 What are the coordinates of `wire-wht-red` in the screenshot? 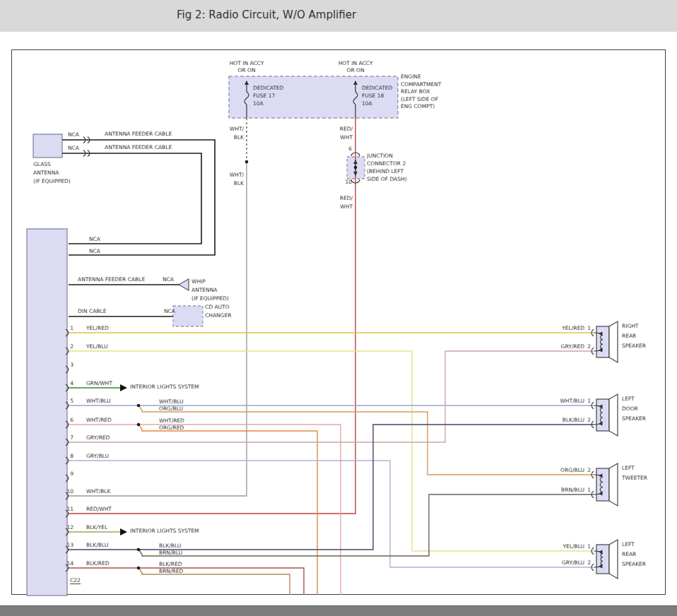 It's located at (205, 510).